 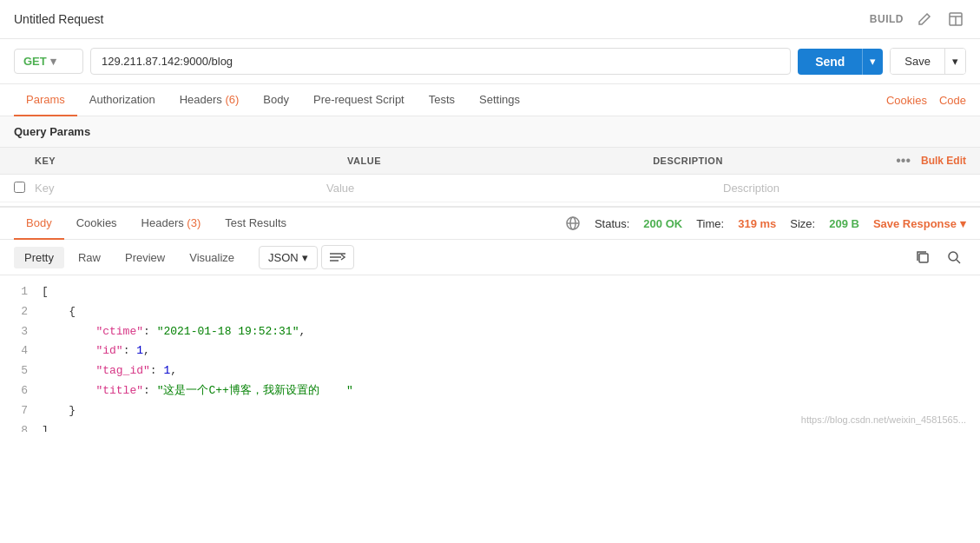 I want to click on save-button: Save, so click(x=918, y=61).